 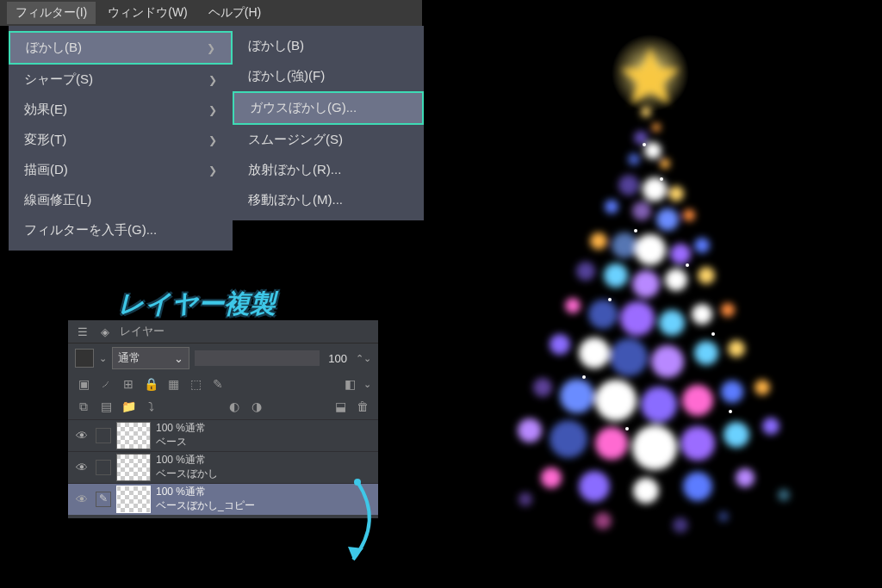 I want to click on clip-icon: ▣, so click(x=84, y=384).